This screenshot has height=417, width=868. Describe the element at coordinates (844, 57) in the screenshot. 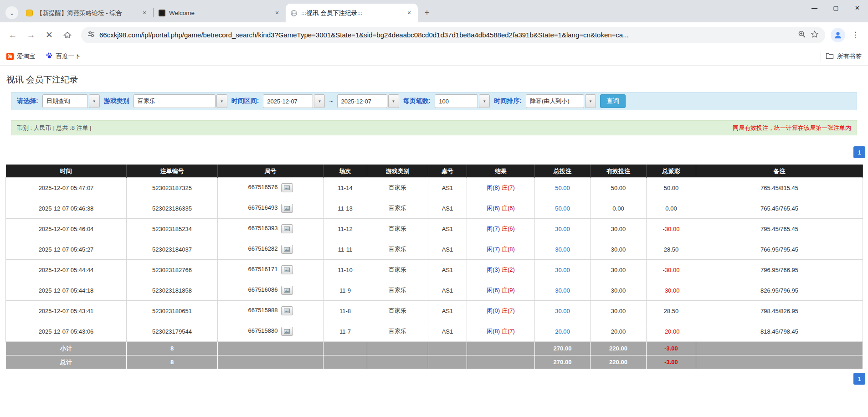

I see `all-bookmarks-button: 所有书签` at that location.